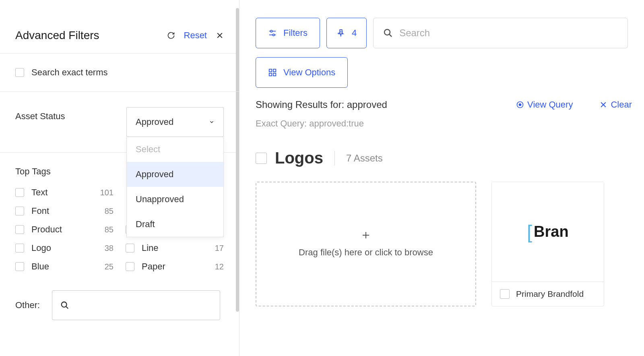 Image resolution: width=644 pixels, height=356 pixels. Describe the element at coordinates (175, 248) in the screenshot. I see `tag-row: Line17` at that location.